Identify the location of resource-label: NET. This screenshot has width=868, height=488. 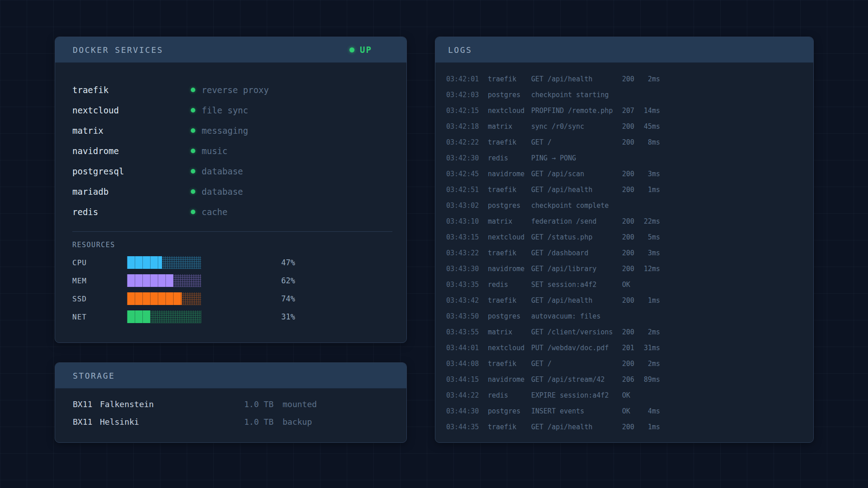
(99, 317).